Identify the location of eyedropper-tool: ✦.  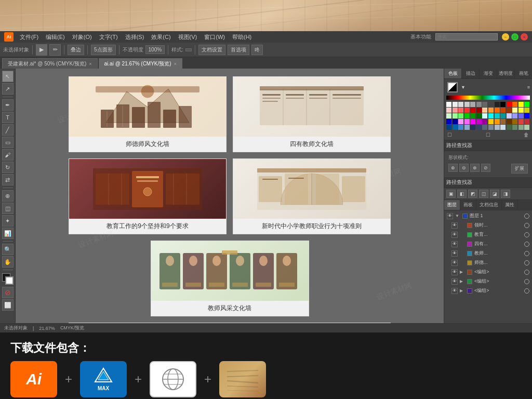
(8, 221).